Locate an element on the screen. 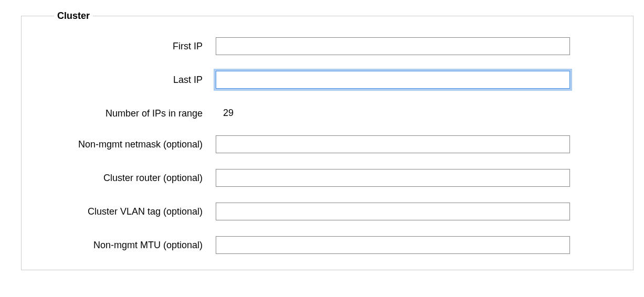 The image size is (644, 297). first-ip-row: First IP is located at coordinates (307, 46).